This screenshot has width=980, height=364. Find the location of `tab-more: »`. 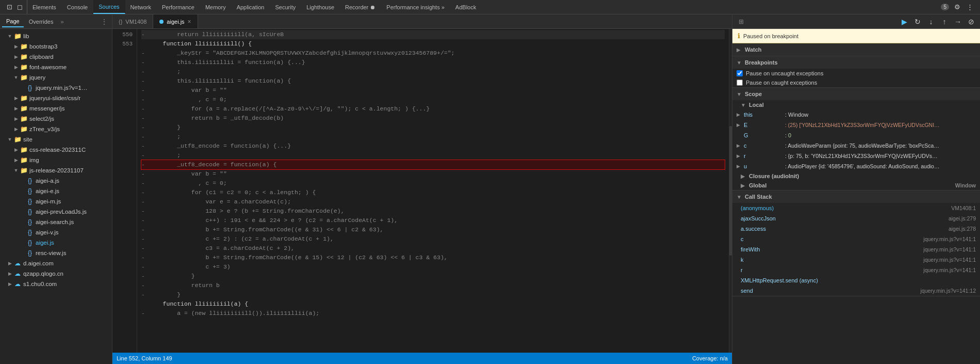

tab-more: » is located at coordinates (62, 22).